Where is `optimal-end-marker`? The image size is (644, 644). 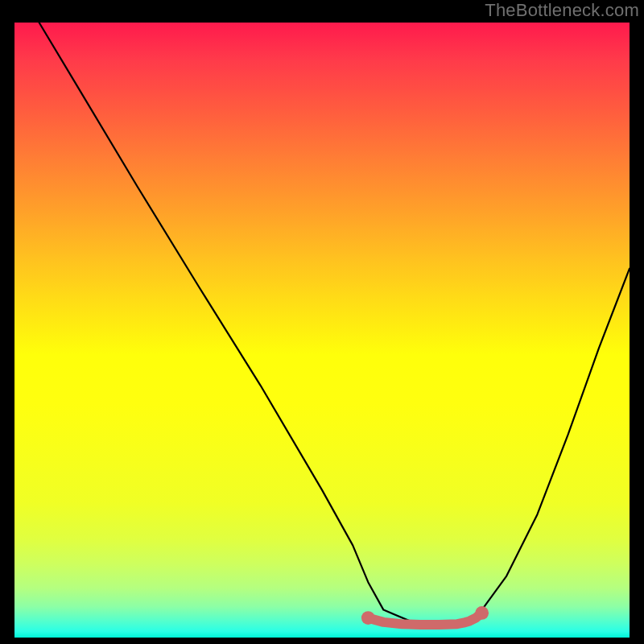 optimal-end-marker is located at coordinates (481, 613).